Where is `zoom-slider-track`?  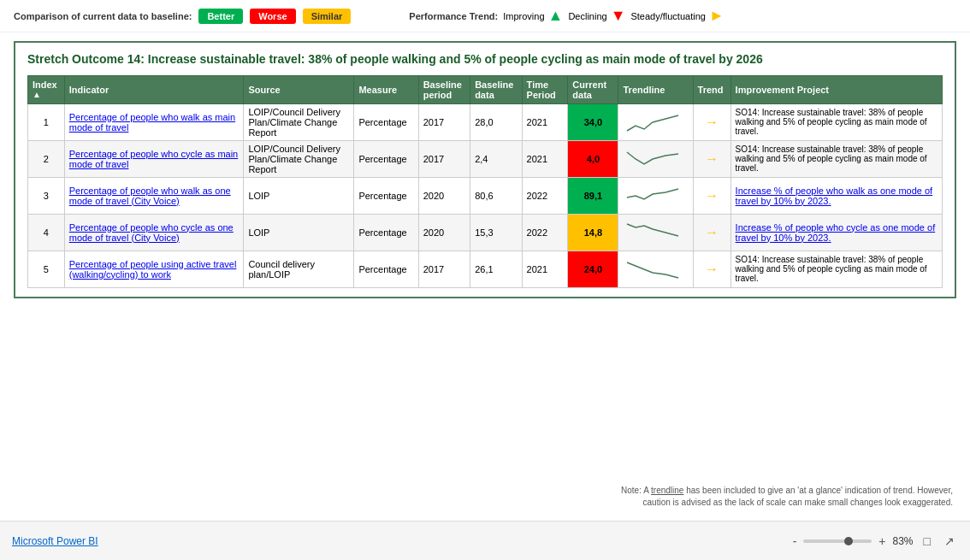 zoom-slider-track is located at coordinates (837, 541).